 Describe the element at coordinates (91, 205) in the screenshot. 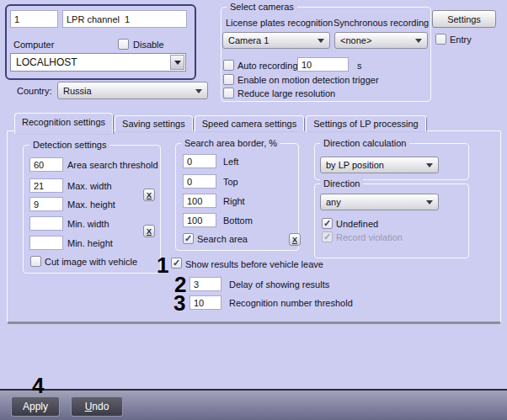

I see `max-height-label: Max. height` at that location.